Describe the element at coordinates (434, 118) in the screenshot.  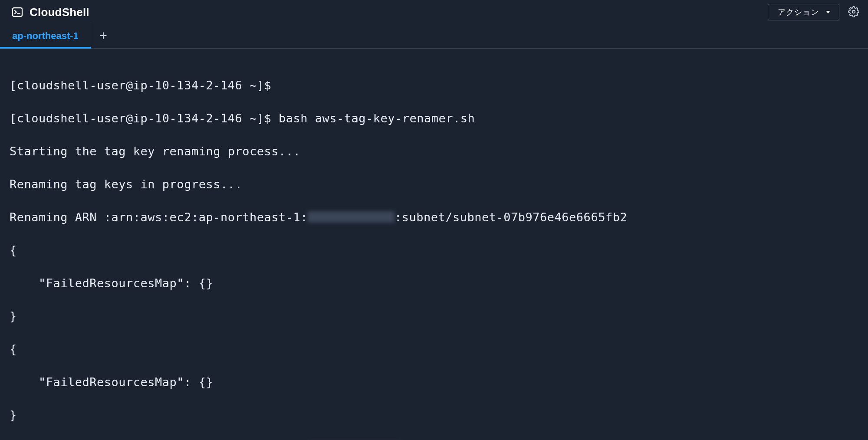
I see `terminal-line: [cloudshell-user@ip-10-134-2-146 ~]$ bas…` at that location.